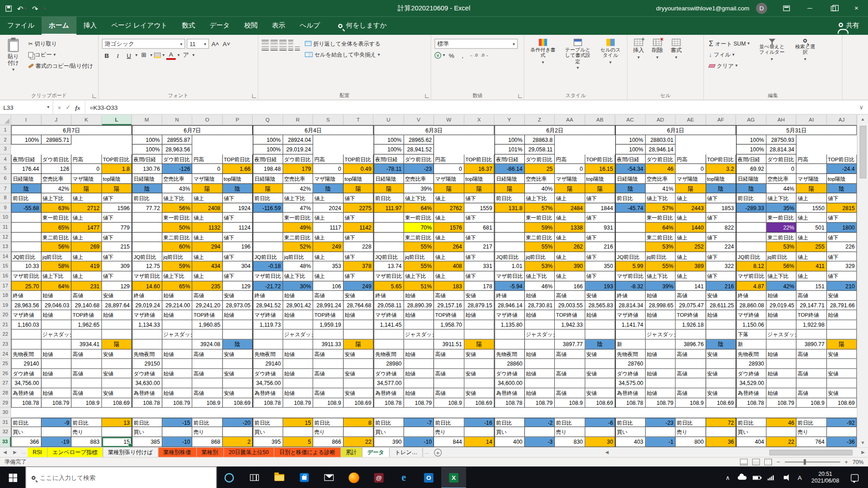  Describe the element at coordinates (117, 208) in the screenshot. I see `cell-L9: 1596` at that location.